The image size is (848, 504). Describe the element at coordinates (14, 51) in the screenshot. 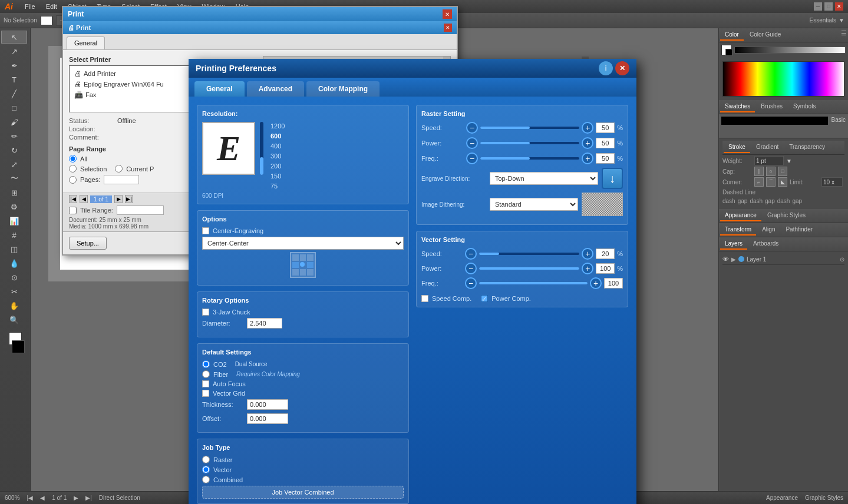

I see `direct-select-tool: ↗` at that location.